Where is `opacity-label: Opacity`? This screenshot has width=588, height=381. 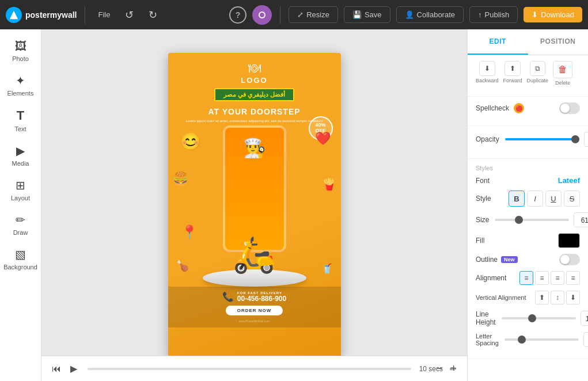
opacity-label: Opacity is located at coordinates (487, 139).